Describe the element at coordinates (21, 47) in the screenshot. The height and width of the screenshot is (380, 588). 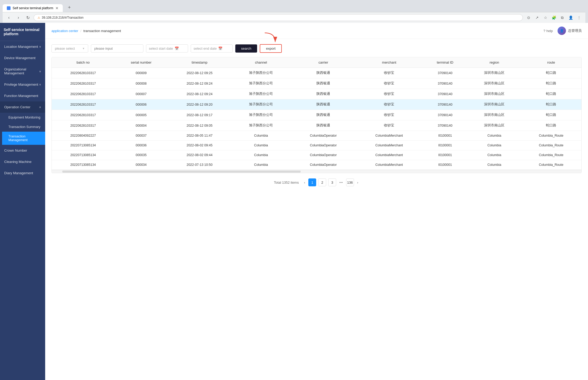
I see `sidebar-item-label: Location Management` at that location.